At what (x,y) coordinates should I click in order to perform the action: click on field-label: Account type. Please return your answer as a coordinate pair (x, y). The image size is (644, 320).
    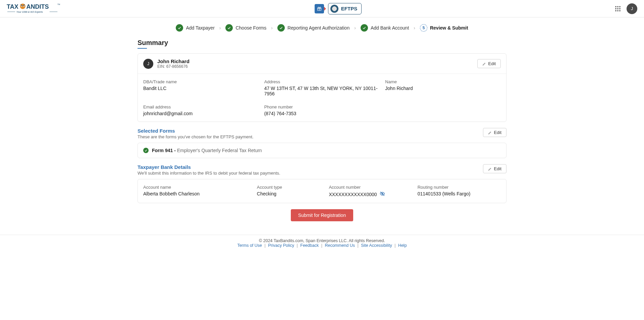
    Looking at the image, I should click on (290, 187).